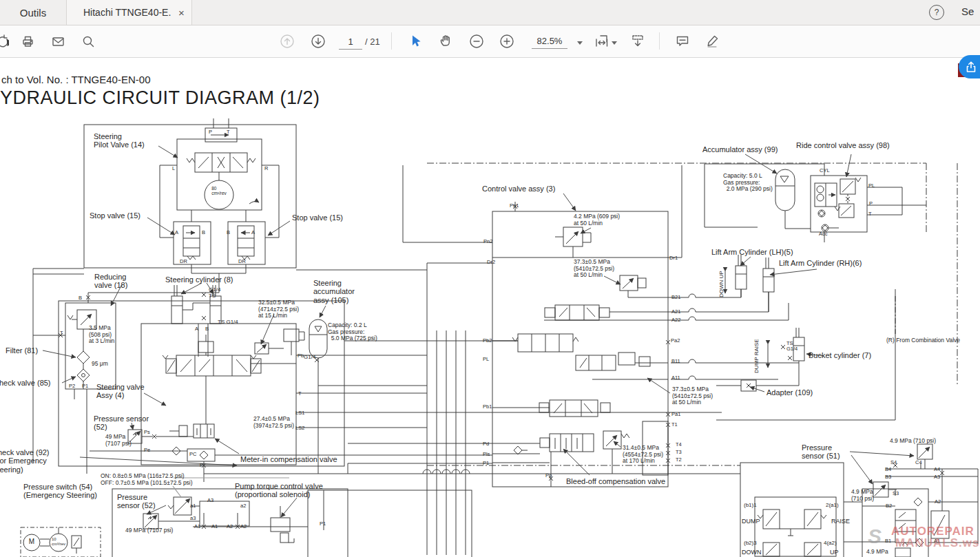  I want to click on diagram-label-steering-valve-assy: Steering valve Assy (4), so click(121, 391).